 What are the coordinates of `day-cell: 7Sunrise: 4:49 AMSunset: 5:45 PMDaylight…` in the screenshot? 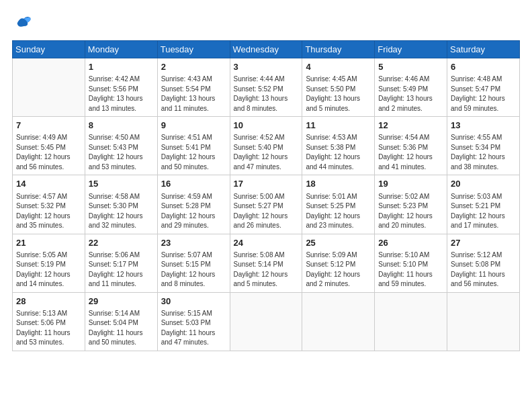 It's located at (49, 146).